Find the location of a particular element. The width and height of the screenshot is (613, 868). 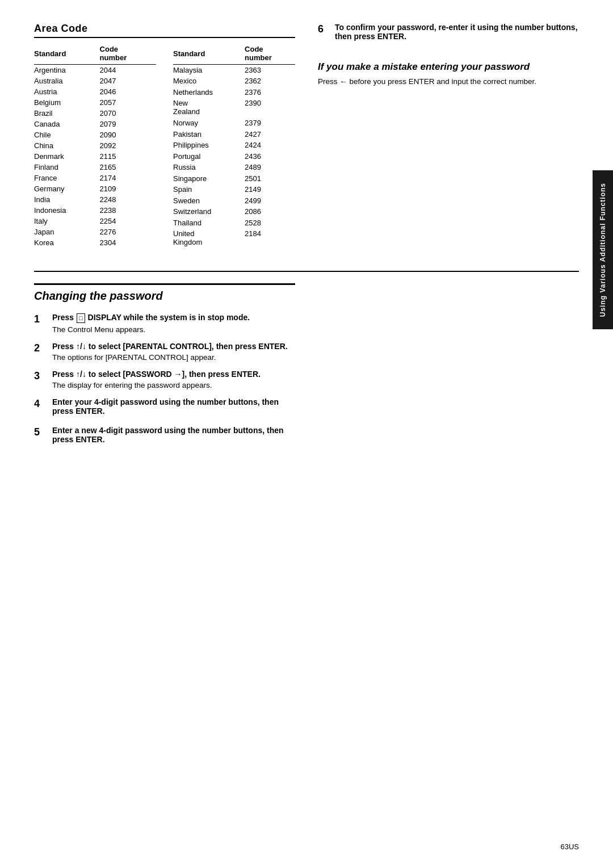

col1-header-standard: Standard is located at coordinates (67, 54).